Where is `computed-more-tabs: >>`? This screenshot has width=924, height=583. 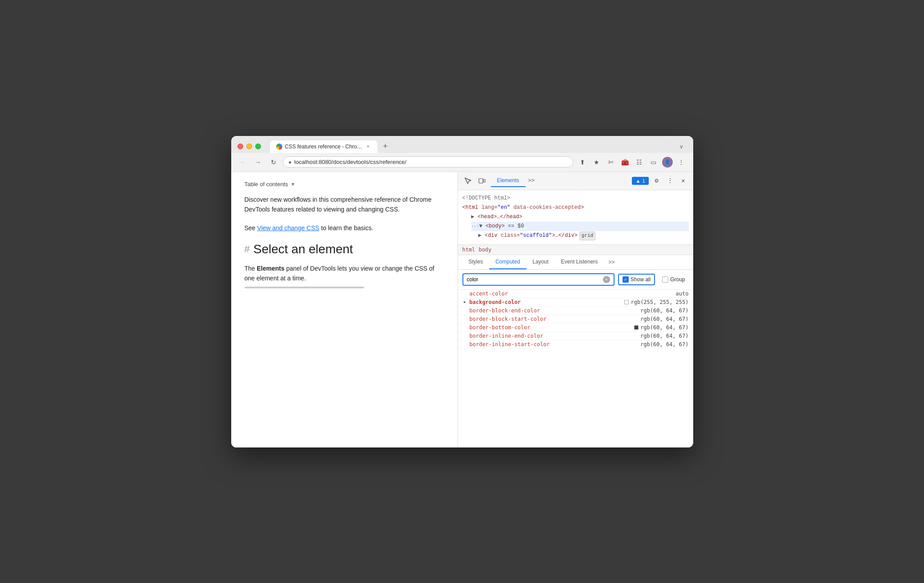
computed-more-tabs: >> is located at coordinates (611, 262).